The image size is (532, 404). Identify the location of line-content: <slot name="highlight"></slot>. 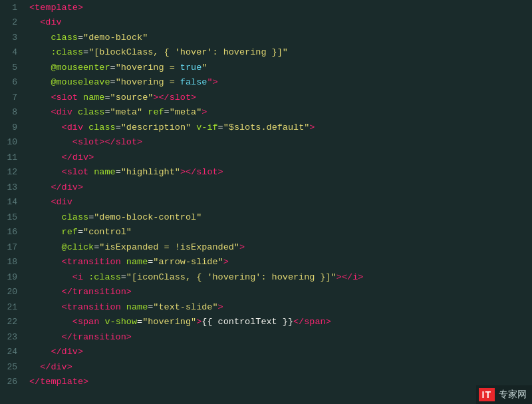
(280, 172).